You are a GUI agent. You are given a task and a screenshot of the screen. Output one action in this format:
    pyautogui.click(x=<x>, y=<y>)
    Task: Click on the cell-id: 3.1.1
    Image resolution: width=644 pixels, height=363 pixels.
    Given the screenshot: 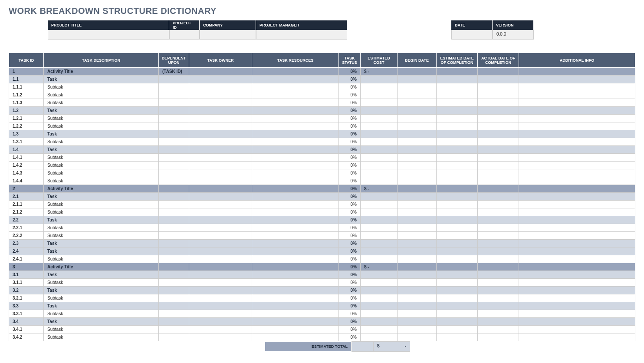 What is the action you would take?
    pyautogui.click(x=26, y=283)
    